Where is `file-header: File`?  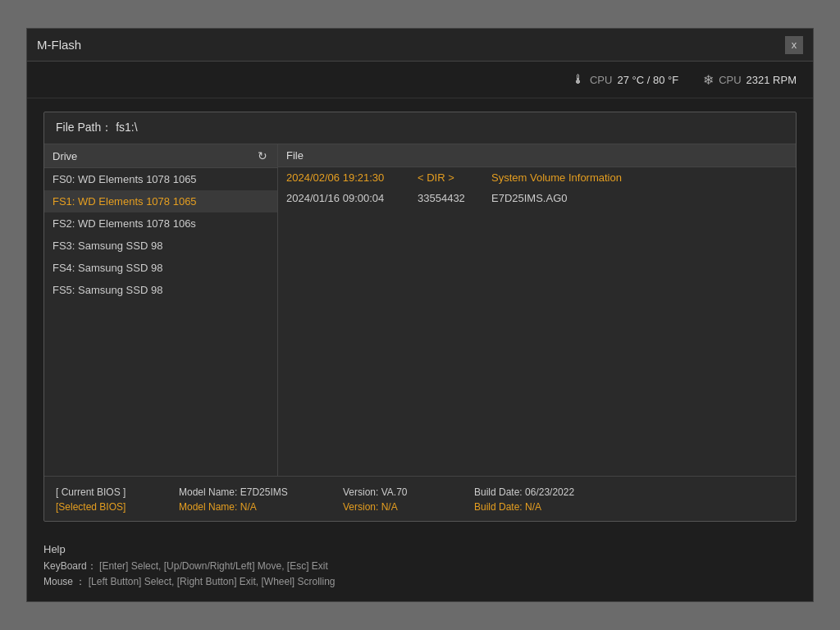
file-header: File is located at coordinates (536, 156).